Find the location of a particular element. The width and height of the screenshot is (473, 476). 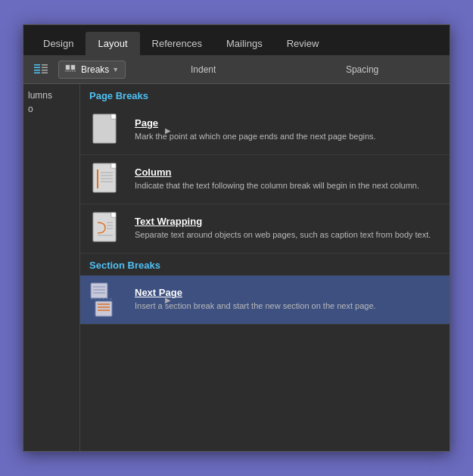

text-wrapping-icon is located at coordinates (107, 229).